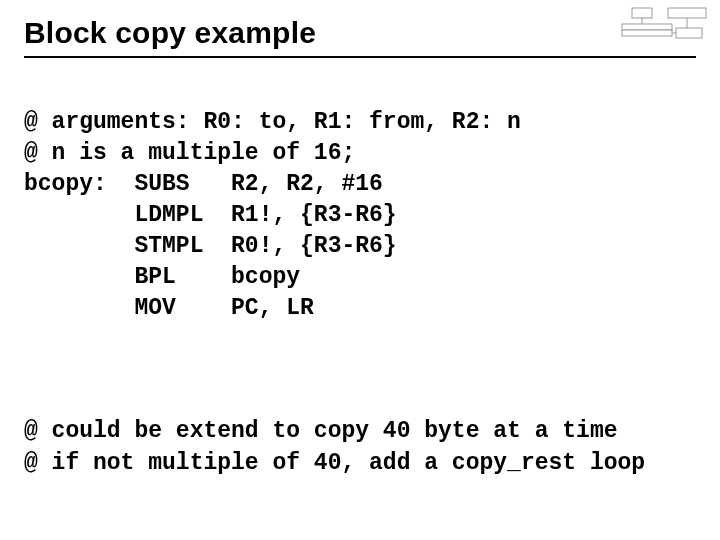 The width and height of the screenshot is (720, 540). What do you see at coordinates (170, 33) in the screenshot?
I see `slide-title: Block copy example` at bounding box center [170, 33].